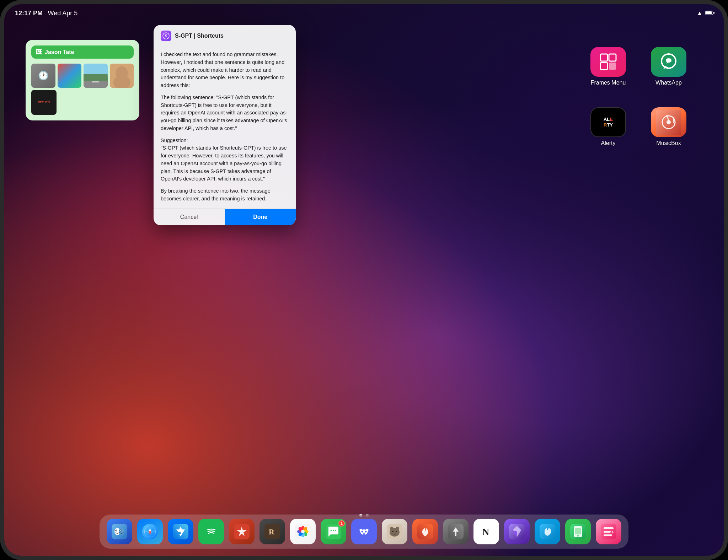  I want to click on dialog-sentence-label: The following sentence:, so click(188, 97).